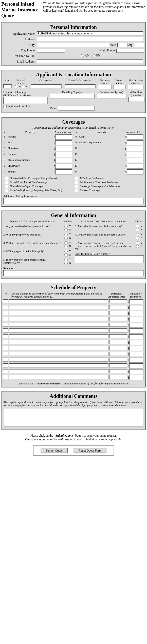 The height and width of the screenshot is (644, 147). Describe the element at coordinates (80, 86) in the screenshot. I see `spouse-occ-input` at that location.